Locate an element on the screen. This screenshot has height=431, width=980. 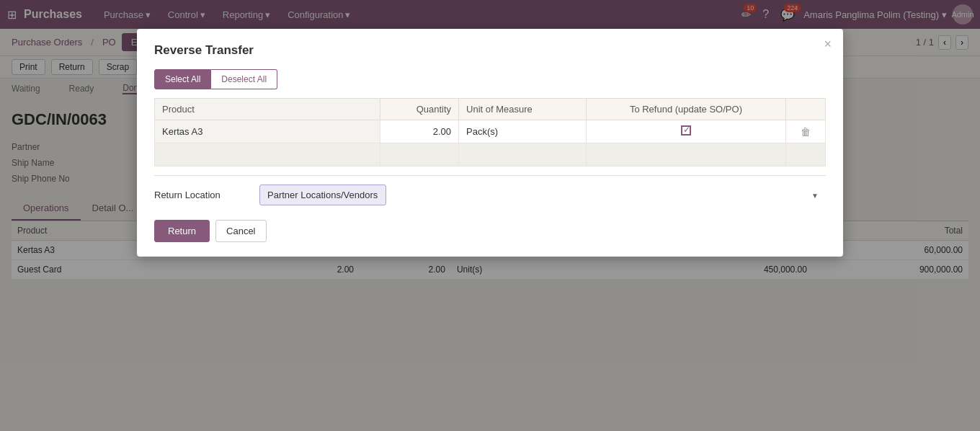
modal-row-product: Kertas A3 is located at coordinates (268, 132).